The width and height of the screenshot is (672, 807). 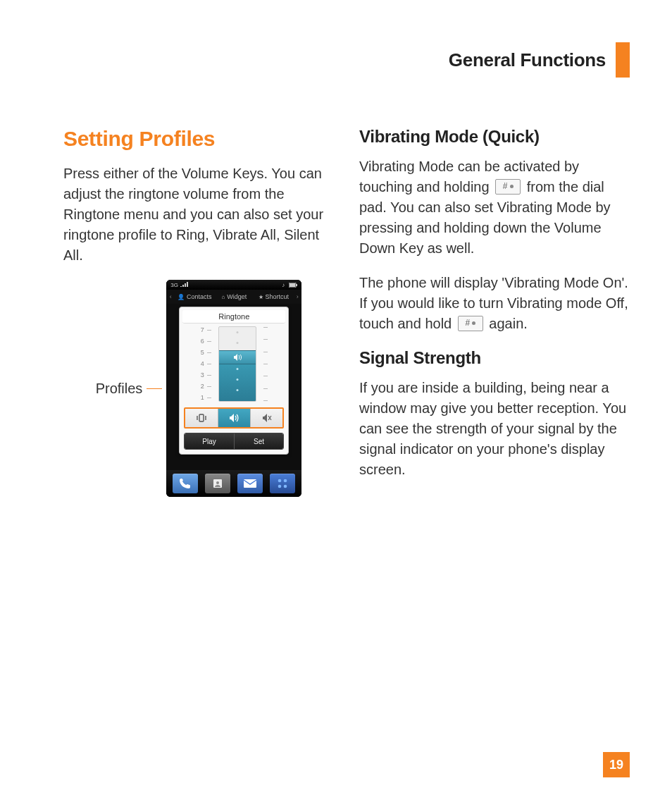 What do you see at coordinates (170, 297) in the screenshot?
I see `chevron-left-icon: ‹` at bounding box center [170, 297].